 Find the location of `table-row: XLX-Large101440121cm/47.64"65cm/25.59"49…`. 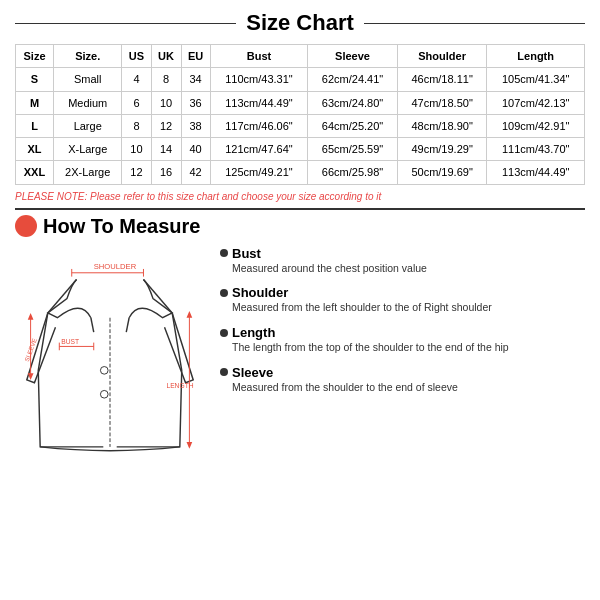

table-row: XLX-Large101440121cm/47.64"65cm/25.59"49… is located at coordinates (300, 150).